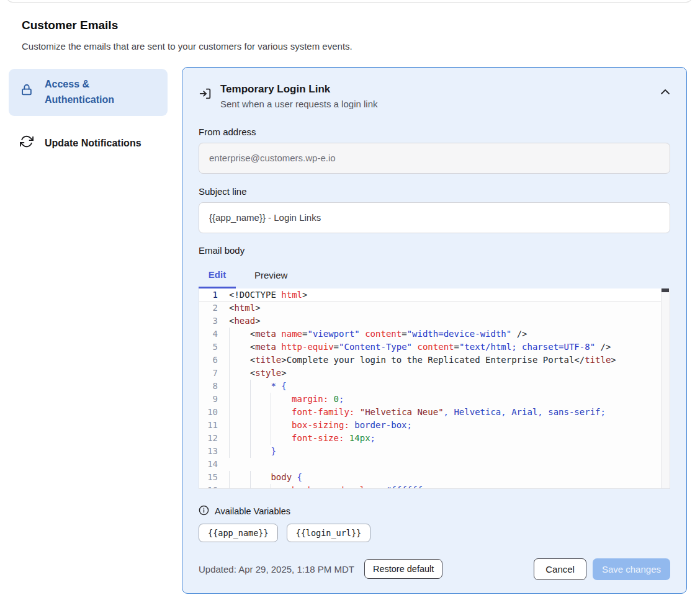 The image size is (700, 608). What do you see at coordinates (209, 373) in the screenshot?
I see `line-number: 7` at bounding box center [209, 373].